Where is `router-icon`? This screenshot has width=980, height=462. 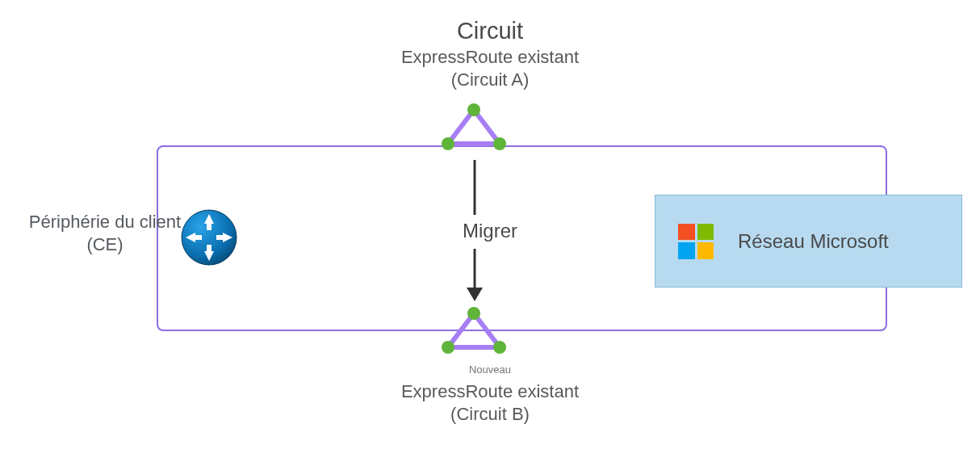 router-icon is located at coordinates (209, 237).